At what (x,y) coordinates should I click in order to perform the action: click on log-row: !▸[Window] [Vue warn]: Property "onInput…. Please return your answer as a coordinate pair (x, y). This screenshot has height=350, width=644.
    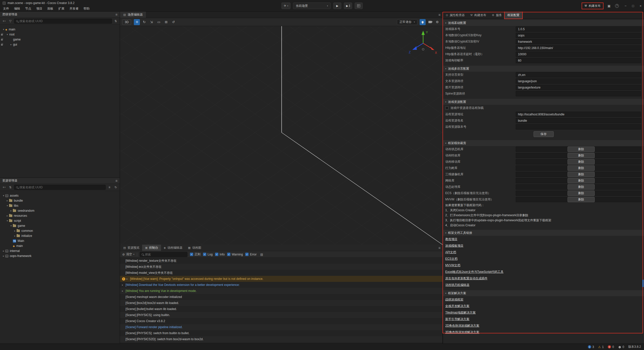
    Looking at the image, I should click on (281, 279).